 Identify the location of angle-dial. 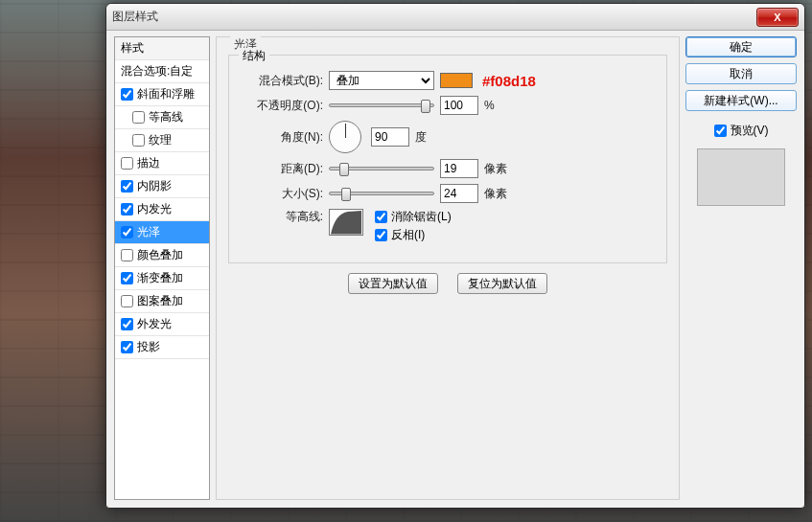
(345, 137).